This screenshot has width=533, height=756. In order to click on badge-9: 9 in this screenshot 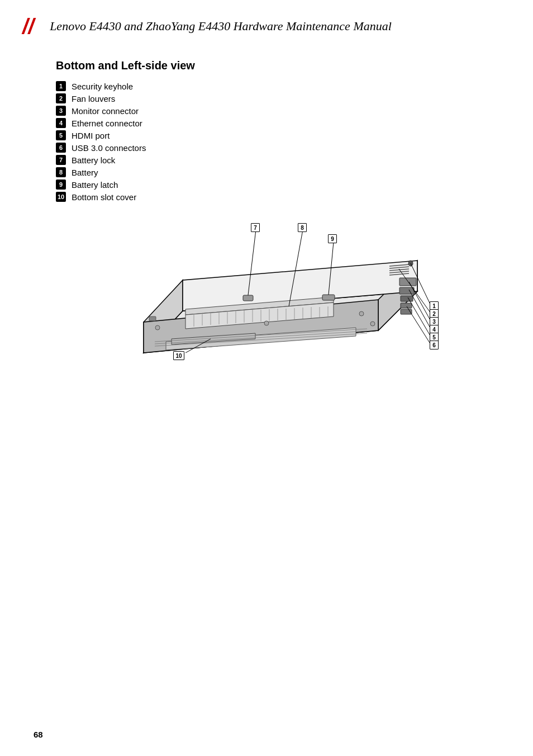, I will do `click(61, 185)`.